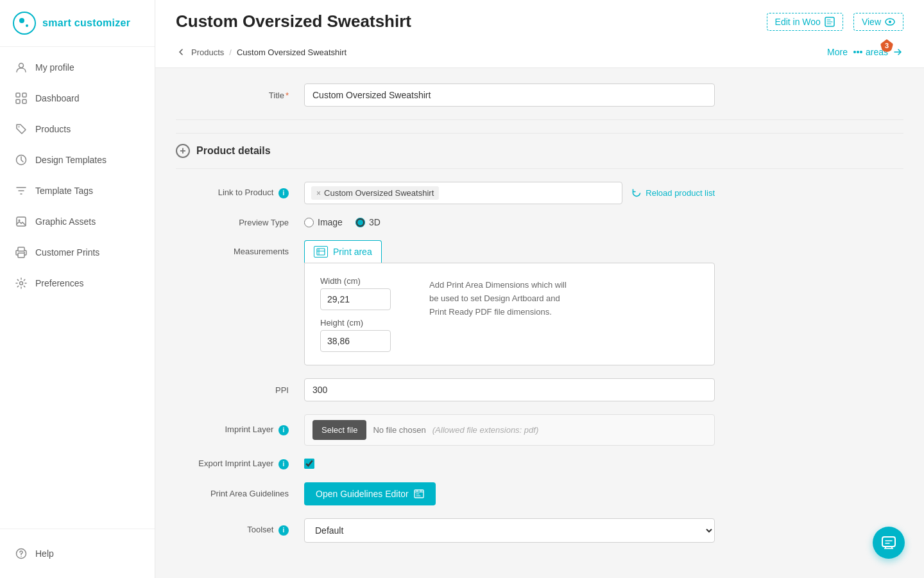 Image resolution: width=924 pixels, height=578 pixels. Describe the element at coordinates (309, 222) in the screenshot. I see `preview-image-radio` at that location.